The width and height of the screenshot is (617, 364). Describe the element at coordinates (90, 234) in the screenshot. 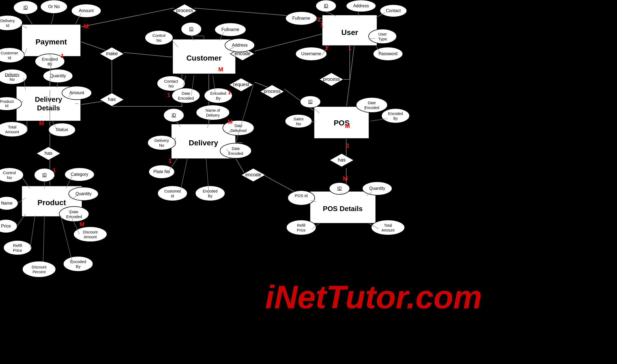

I see `product-discountamount-attr` at that location.